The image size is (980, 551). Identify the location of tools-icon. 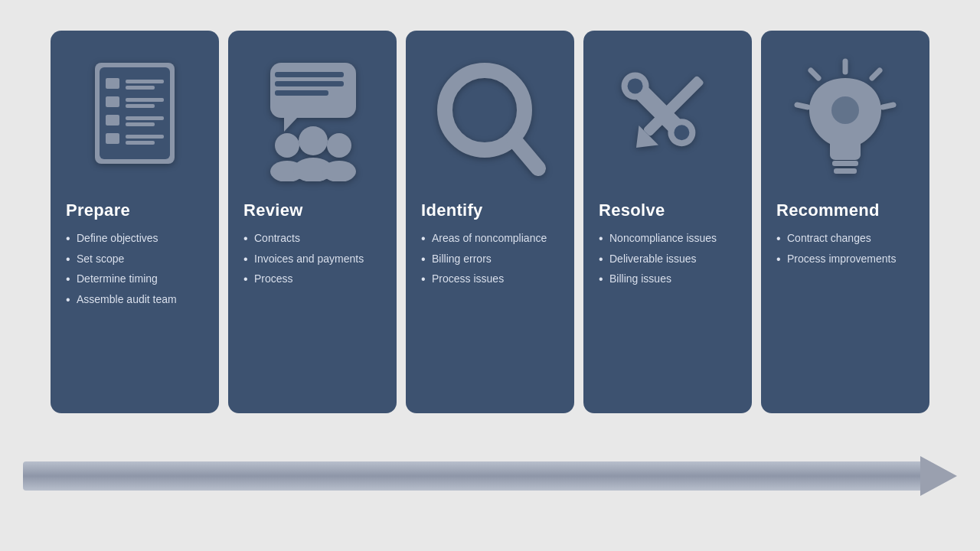
(668, 118).